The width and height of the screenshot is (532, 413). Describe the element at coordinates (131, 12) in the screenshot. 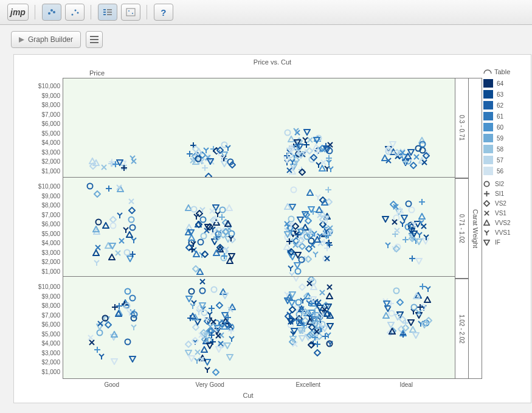

I see `filter-toggle-button` at that location.